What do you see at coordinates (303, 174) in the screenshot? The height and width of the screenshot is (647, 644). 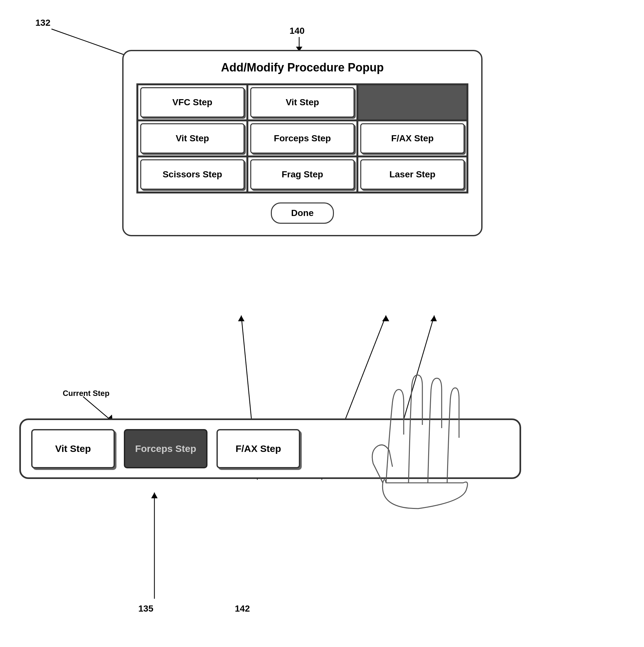 I see `grid-cell-frag: Frag Step` at bounding box center [303, 174].